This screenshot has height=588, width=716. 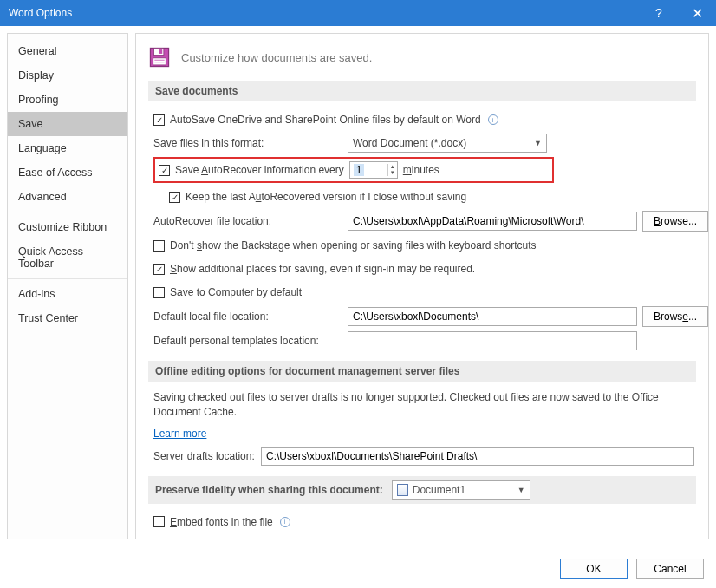 I want to click on save-format-combo: Word Document (*.docx) ▼, so click(x=447, y=143).